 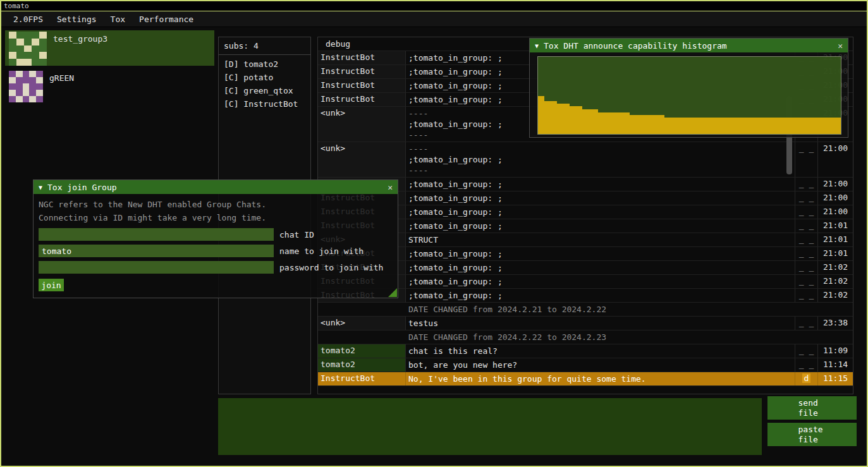 I want to click on member-item: [C] green_qtox, so click(x=264, y=91).